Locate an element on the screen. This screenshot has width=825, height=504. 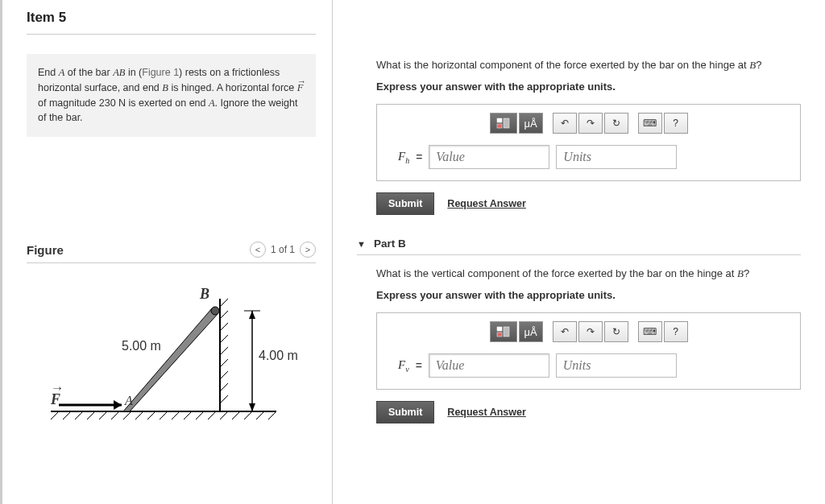
part-a-submit-button: Submit is located at coordinates (405, 204).